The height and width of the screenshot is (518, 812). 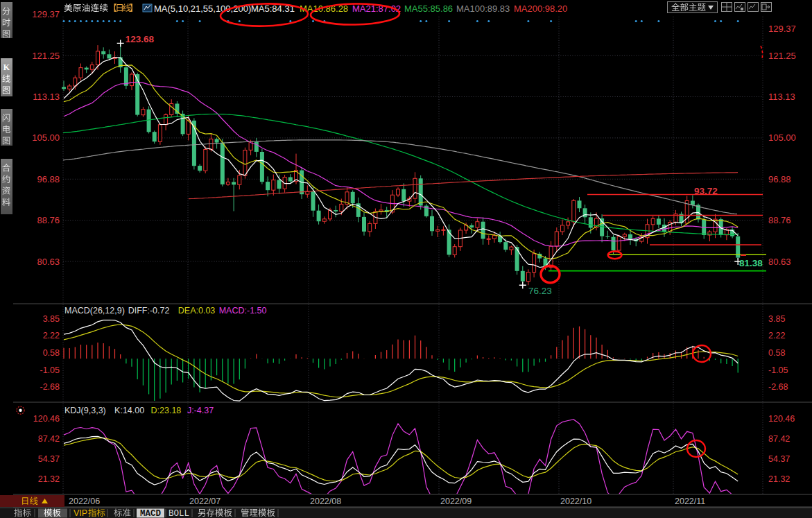 What do you see at coordinates (429, 8) in the screenshot?
I see `svg-text: MA55:85.86` at bounding box center [429, 8].